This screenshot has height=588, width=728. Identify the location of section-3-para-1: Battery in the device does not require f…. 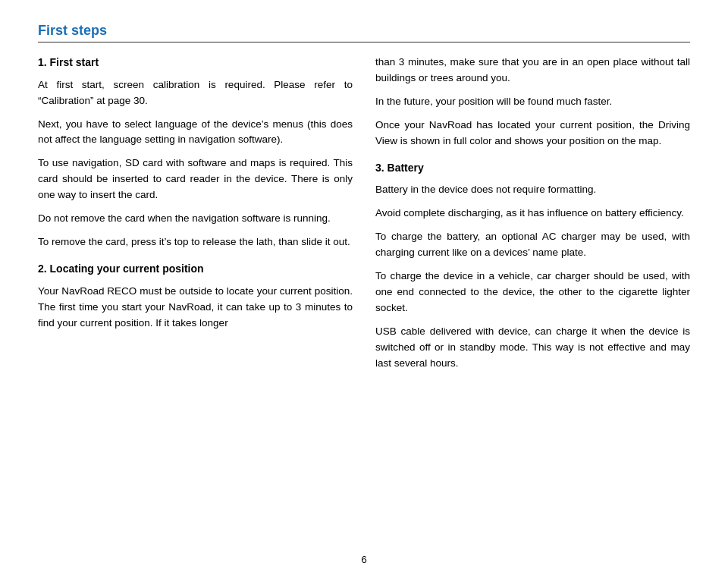
(532, 190).